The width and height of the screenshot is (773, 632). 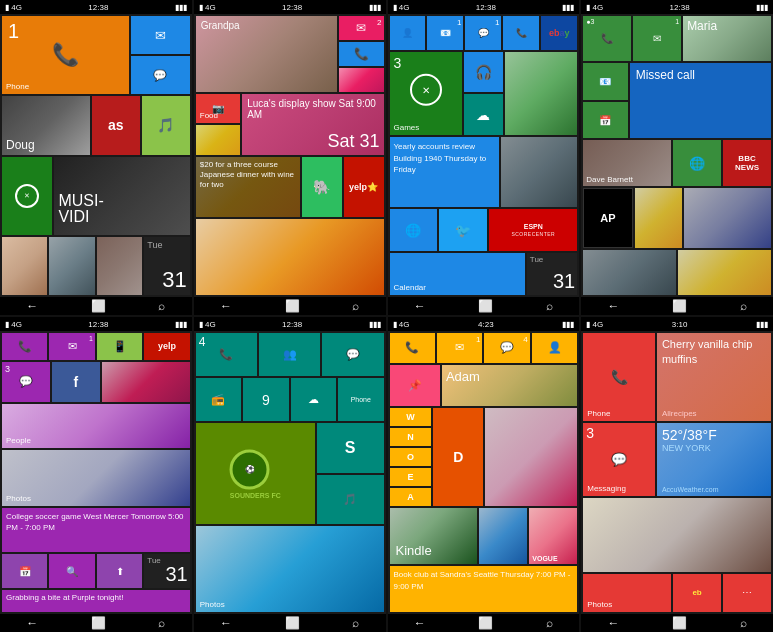 What do you see at coordinates (290, 257) in the screenshot?
I see `kid-photo-tile` at bounding box center [290, 257].